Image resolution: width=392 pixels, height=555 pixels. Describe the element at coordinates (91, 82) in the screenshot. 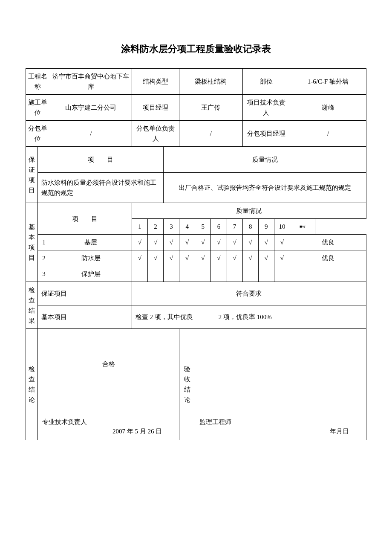

I see `value-project-name: 济宁市百丰商贸中心地下车库` at that location.